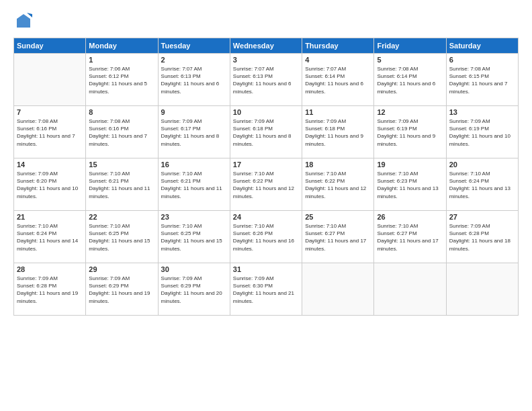  What do you see at coordinates (122, 81) in the screenshot?
I see `day-info: Sunrise: 7:06 AMSunset: 6:12 PMDaylight:…` at bounding box center [122, 81].